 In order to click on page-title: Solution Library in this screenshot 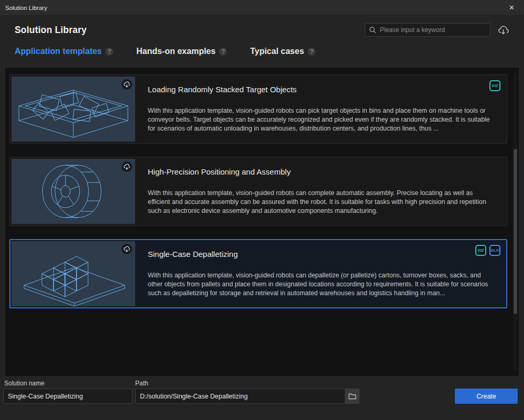, I will do `click(50, 30)`.